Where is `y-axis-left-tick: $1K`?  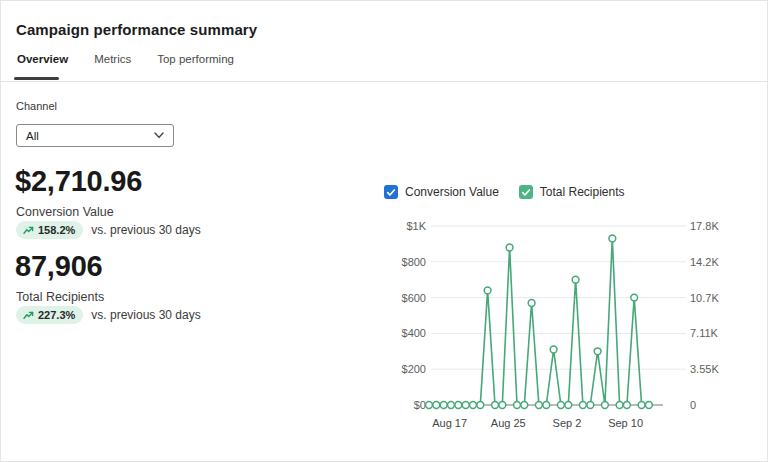
y-axis-left-tick: $1K is located at coordinates (416, 226).